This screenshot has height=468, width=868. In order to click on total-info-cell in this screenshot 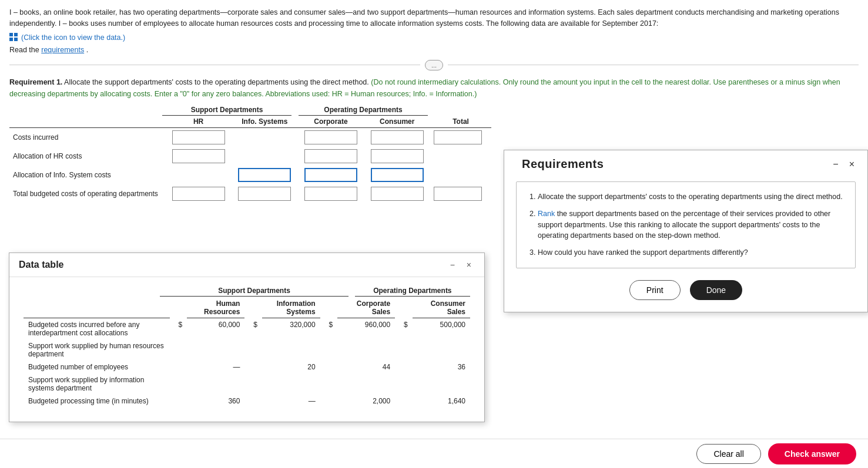, I will do `click(264, 194)`.